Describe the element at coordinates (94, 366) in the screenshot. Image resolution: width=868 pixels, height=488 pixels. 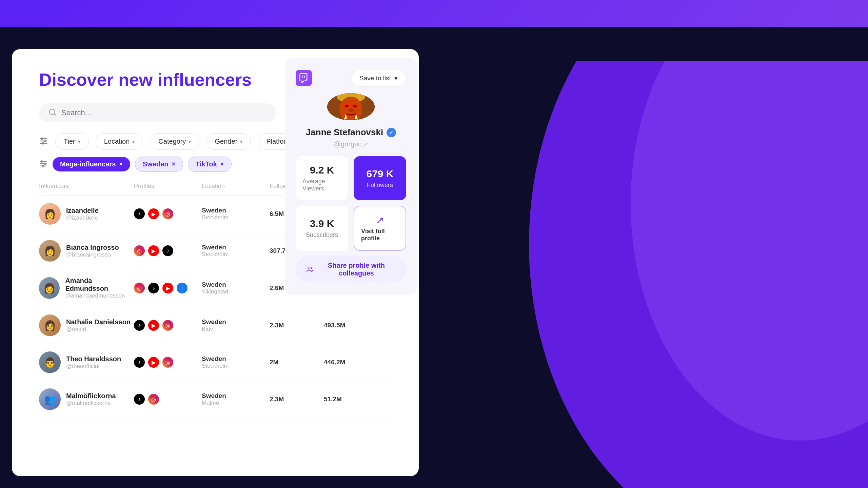
I see `influencer-handle: @theoofficial` at that location.